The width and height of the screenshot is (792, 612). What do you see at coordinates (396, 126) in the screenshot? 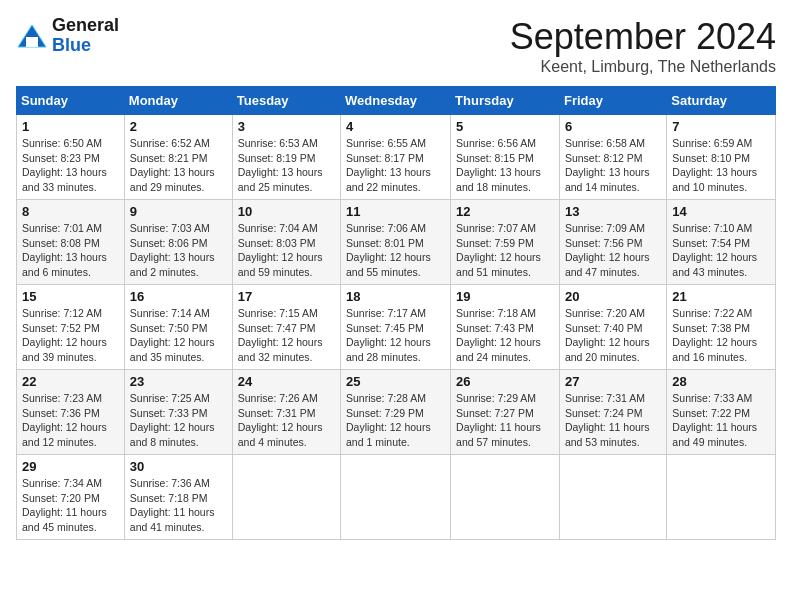
I see `day-number: 4` at bounding box center [396, 126].